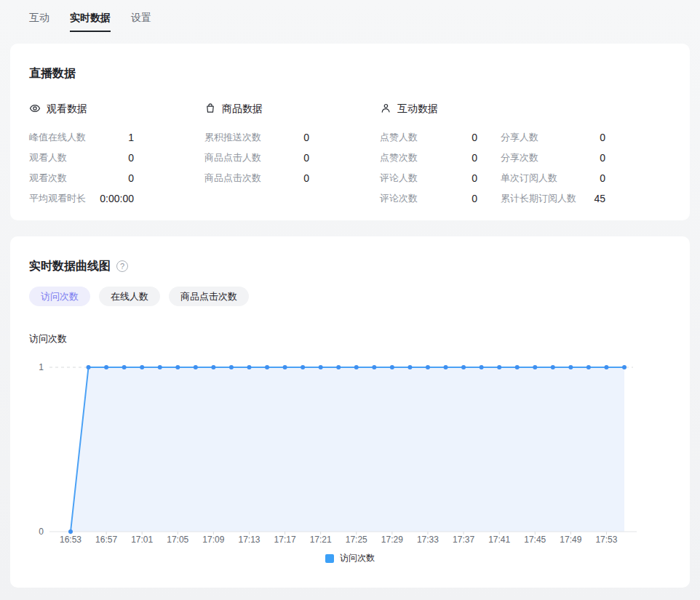  I want to click on filter-pill-product-clicks: 商品点击次数, so click(209, 297).